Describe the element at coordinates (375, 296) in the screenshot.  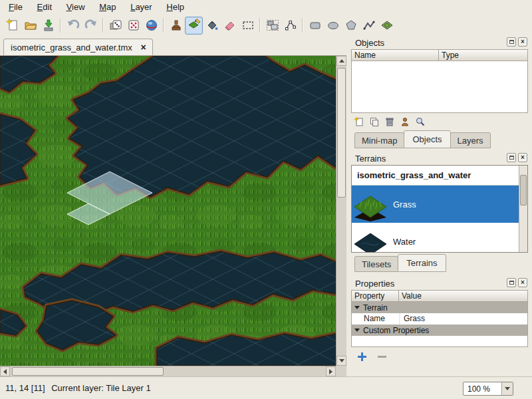
I see `properties-column-property: Property` at that location.